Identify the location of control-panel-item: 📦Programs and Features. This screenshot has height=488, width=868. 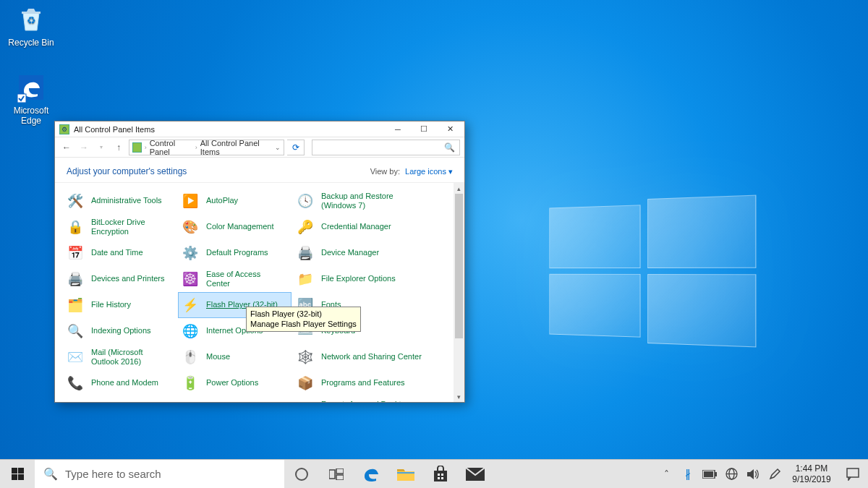
(362, 383).